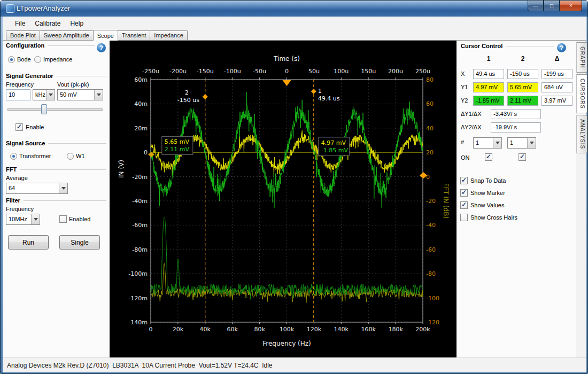 The width and height of the screenshot is (588, 374). Describe the element at coordinates (20, 209) in the screenshot. I see `filter-frequency-label: Frequency` at that location.